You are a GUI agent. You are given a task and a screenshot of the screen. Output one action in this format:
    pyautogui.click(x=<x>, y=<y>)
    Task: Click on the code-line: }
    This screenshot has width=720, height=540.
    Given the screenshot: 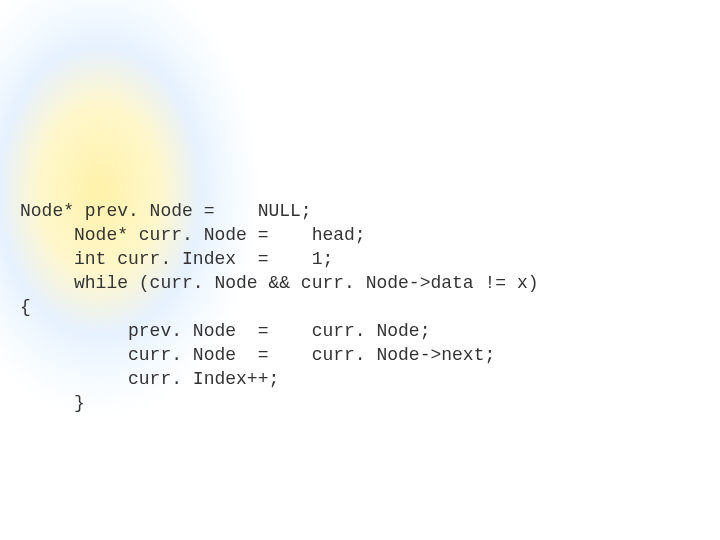 What is the action you would take?
    pyautogui.click(x=52, y=403)
    